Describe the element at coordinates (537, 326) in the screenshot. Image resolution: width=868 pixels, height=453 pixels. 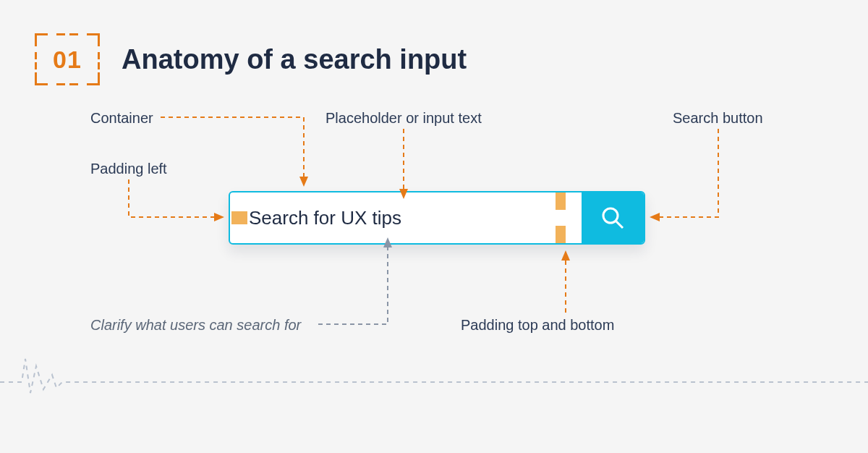
I see `label-padding-top-bottom: Padding top and bottom` at that location.